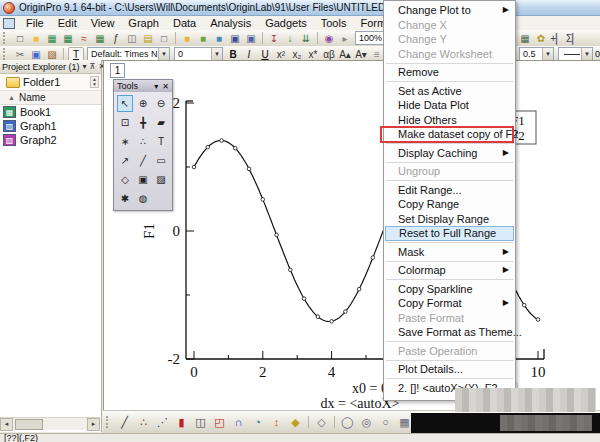 This screenshot has width=600, height=442. Describe the element at coordinates (450, 106) in the screenshot. I see `menu-item-hide-data-plot: Hide Data Plot` at that location.